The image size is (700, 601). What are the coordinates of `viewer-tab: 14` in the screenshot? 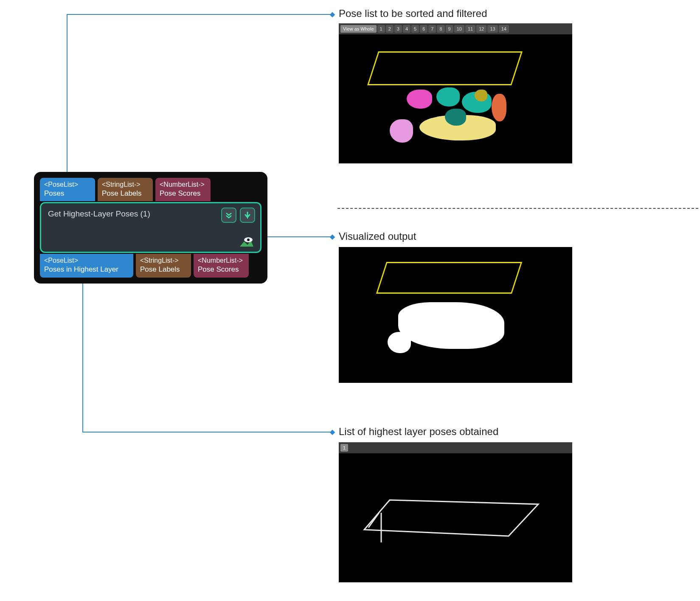 It's located at (504, 29).